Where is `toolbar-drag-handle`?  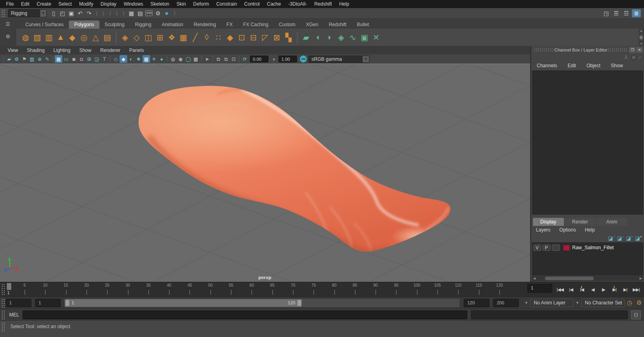
toolbar-drag-handle is located at coordinates (3, 13).